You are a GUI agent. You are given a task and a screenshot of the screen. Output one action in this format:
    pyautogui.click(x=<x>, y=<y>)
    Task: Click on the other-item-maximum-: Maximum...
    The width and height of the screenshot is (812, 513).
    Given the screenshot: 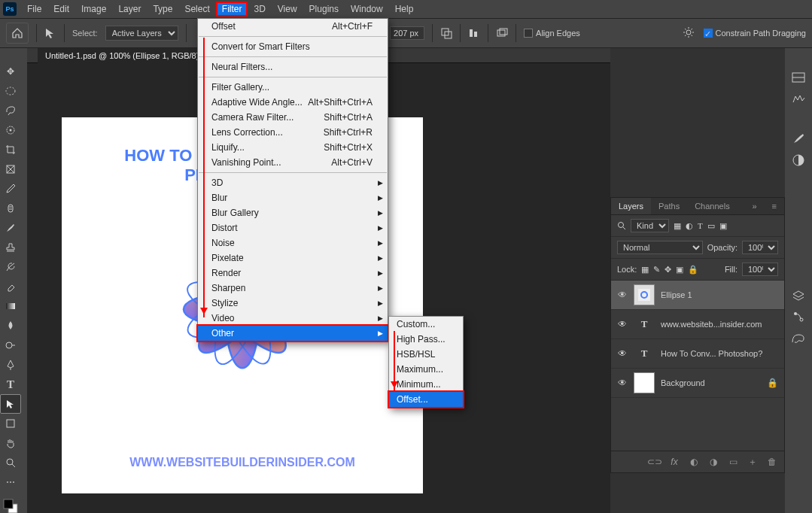 What is the action you would take?
    pyautogui.click(x=426, y=369)
    